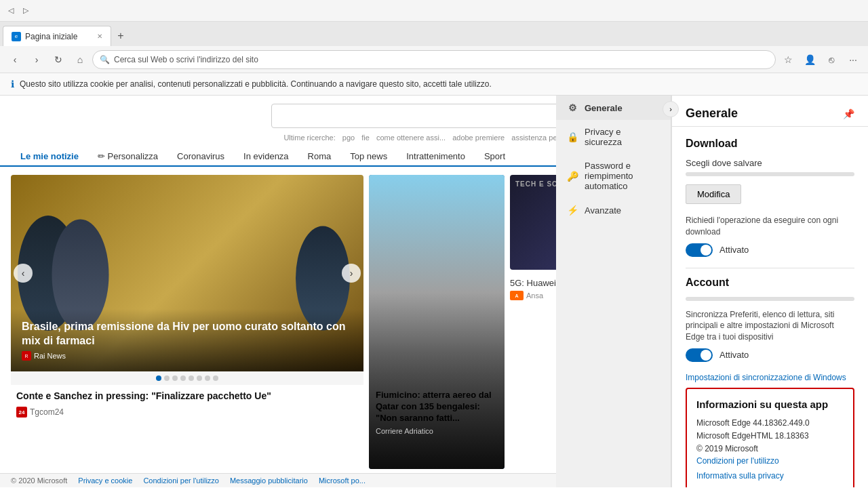 The width and height of the screenshot is (868, 488). Describe the element at coordinates (788, 60) in the screenshot. I see `favorites-button: ☆` at that location.